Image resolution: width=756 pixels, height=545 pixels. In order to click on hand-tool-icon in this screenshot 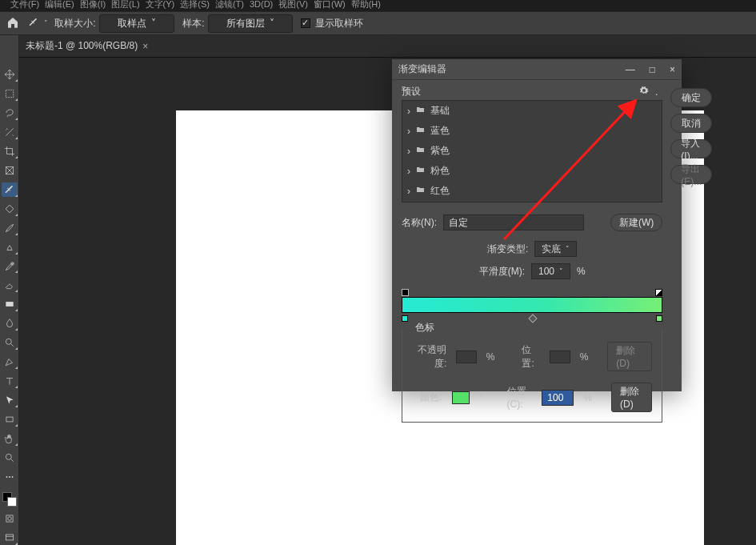, I will do `click(10, 439)`.